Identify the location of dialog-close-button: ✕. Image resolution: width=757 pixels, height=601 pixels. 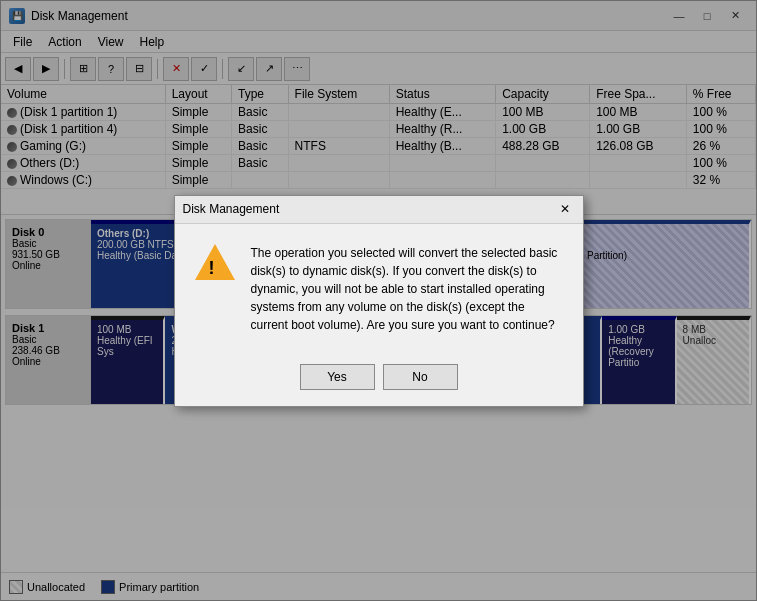
(565, 209).